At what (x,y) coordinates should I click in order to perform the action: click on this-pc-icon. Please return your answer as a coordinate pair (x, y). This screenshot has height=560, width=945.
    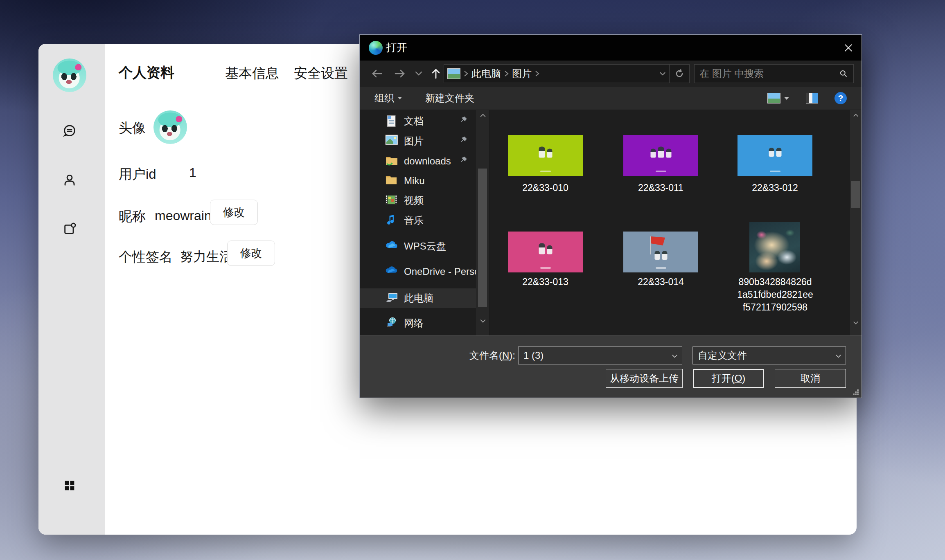
    Looking at the image, I should click on (392, 298).